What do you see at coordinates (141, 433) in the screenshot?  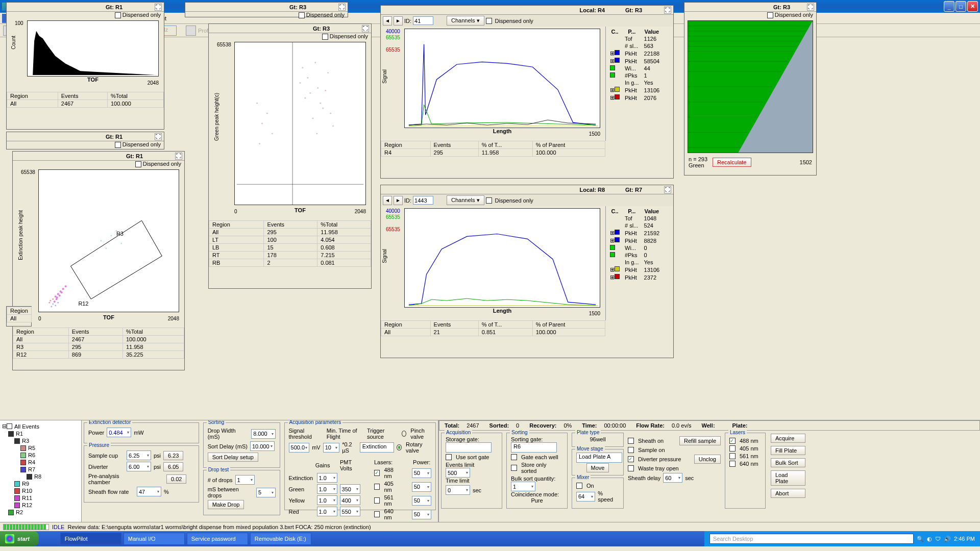 I see `extinction-detector-group: Extinction detector Power 0.484 mW` at bounding box center [141, 433].